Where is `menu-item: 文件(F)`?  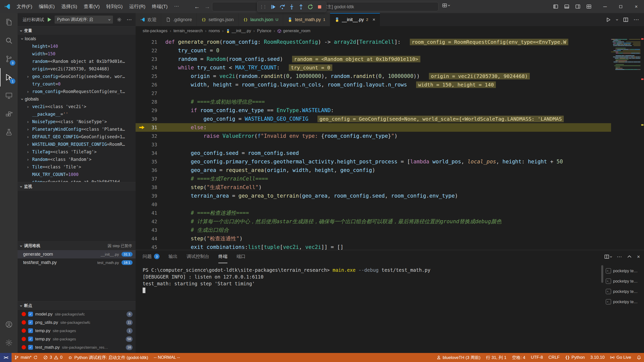
menu-item: 文件(F) is located at coordinates (24, 7).